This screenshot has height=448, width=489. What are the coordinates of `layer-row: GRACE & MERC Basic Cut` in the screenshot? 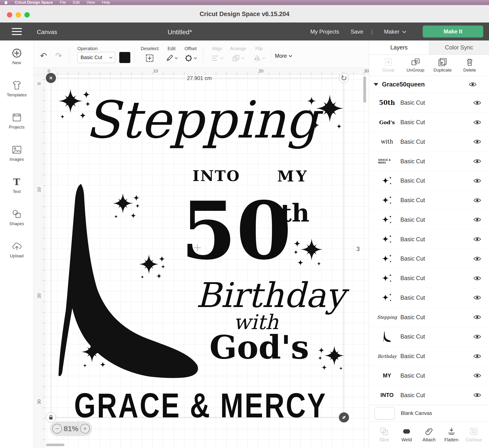 It's located at (429, 161).